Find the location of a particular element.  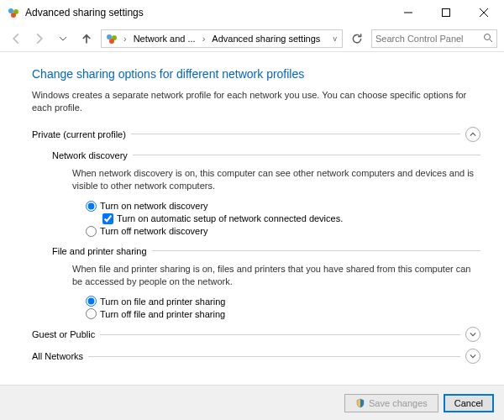

checkbox-input is located at coordinates (108, 218).